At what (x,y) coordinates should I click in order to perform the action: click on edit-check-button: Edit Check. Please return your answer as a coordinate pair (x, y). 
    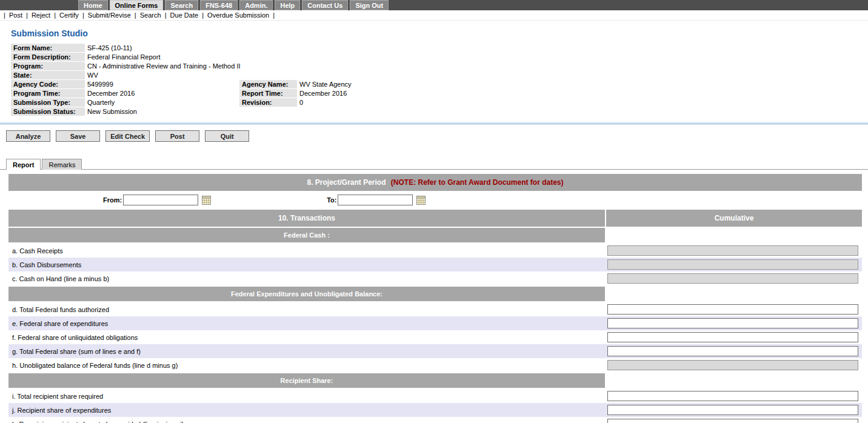
    Looking at the image, I should click on (127, 136).